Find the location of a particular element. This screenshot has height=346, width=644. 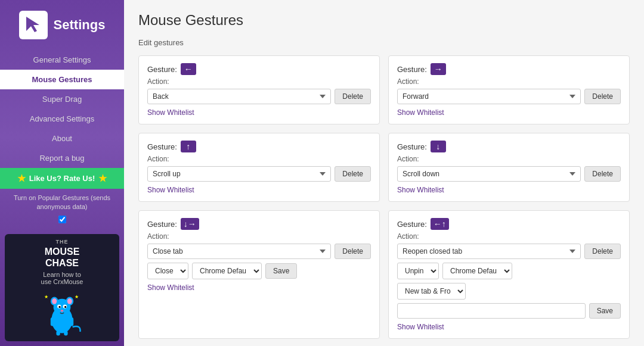

gesture-label-scroll-down: Gesture: is located at coordinates (412, 146).